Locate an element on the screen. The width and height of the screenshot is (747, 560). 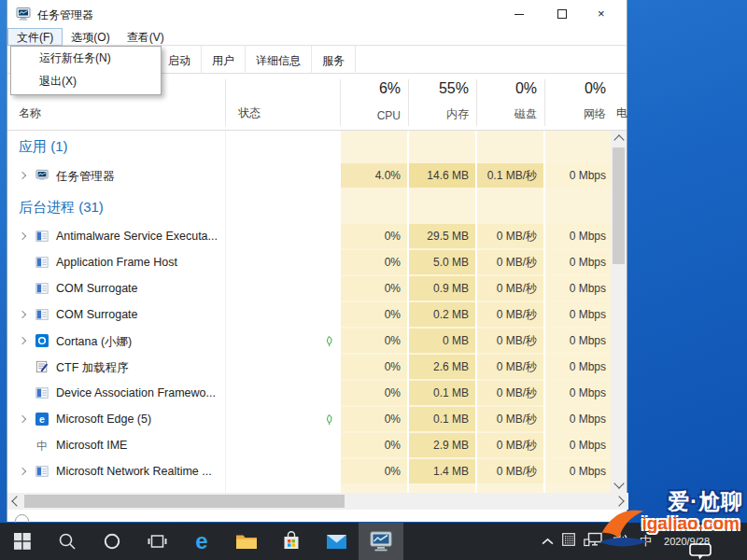
chevron-up-icon is located at coordinates (547, 541).